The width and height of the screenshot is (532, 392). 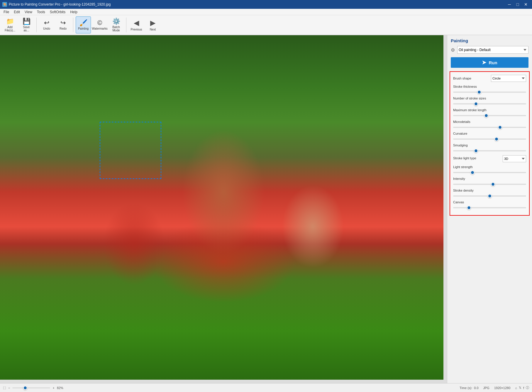 What do you see at coordinates (490, 208) in the screenshot?
I see `canvas-slider` at bounding box center [490, 208].